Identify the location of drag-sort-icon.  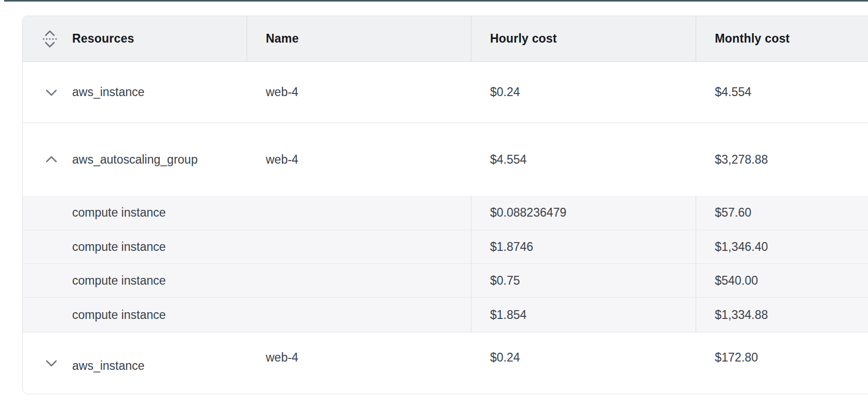
(50, 39).